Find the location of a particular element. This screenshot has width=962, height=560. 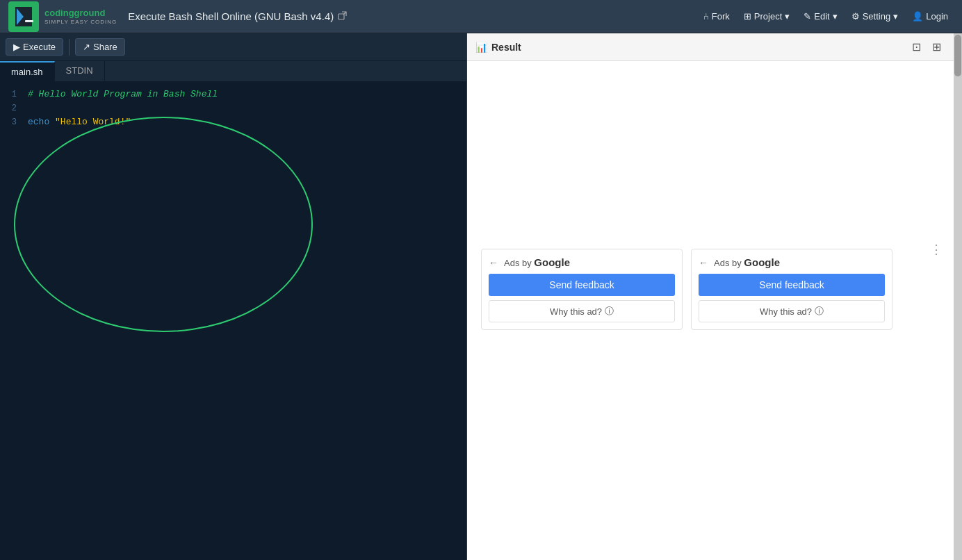

logo-icon: codingground is located at coordinates (24, 17).